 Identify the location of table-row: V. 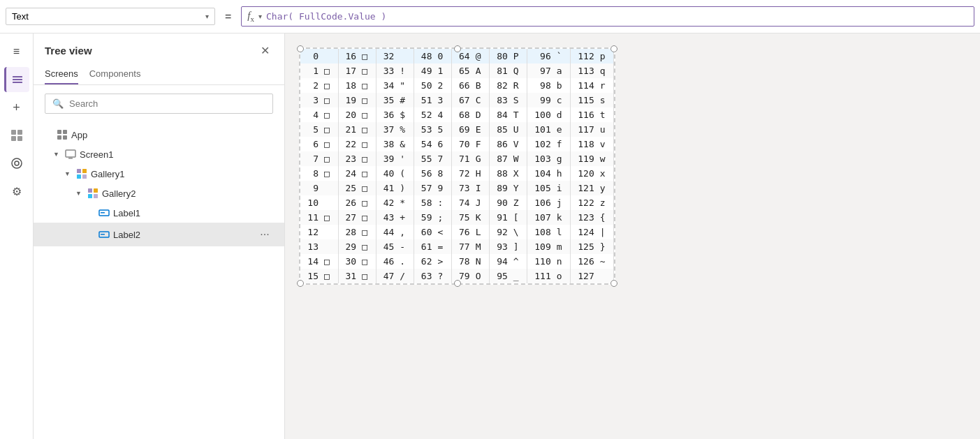
(519, 144).